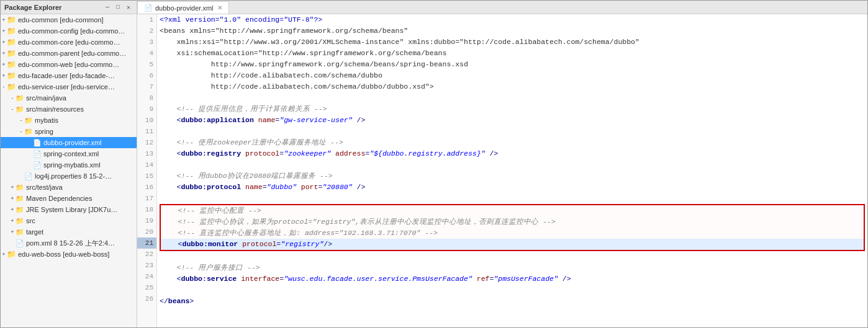 The width and height of the screenshot is (868, 328). What do you see at coordinates (68, 76) in the screenshot?
I see `sidebar-item-edu-facade-user: +📁edu-facade-user [edu-facade-…` at bounding box center [68, 76].